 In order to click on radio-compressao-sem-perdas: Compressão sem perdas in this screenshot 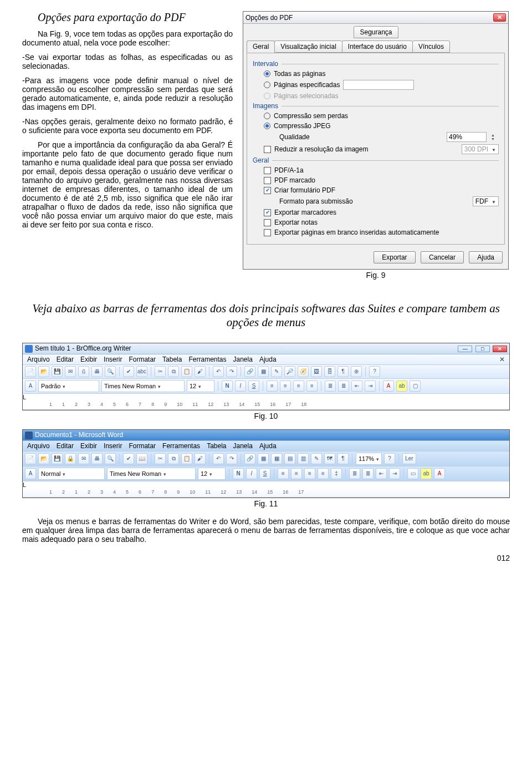, I will do `click(381, 116)`.